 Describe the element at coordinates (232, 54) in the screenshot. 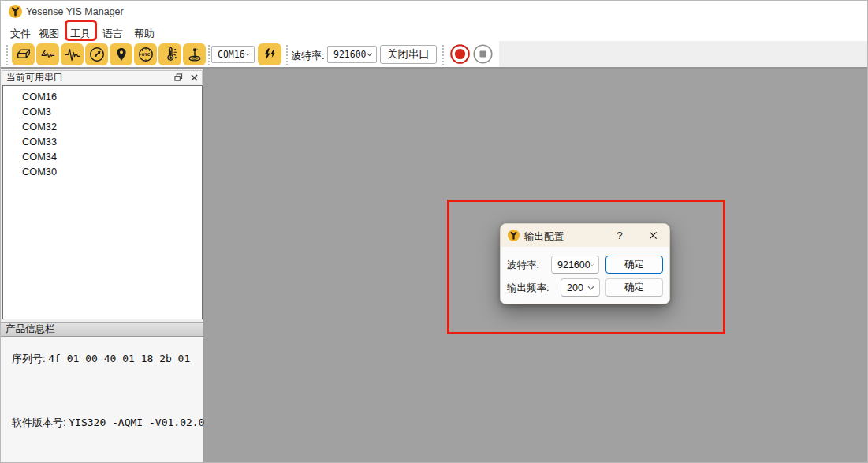

I see `port-select-value: COM16` at that location.